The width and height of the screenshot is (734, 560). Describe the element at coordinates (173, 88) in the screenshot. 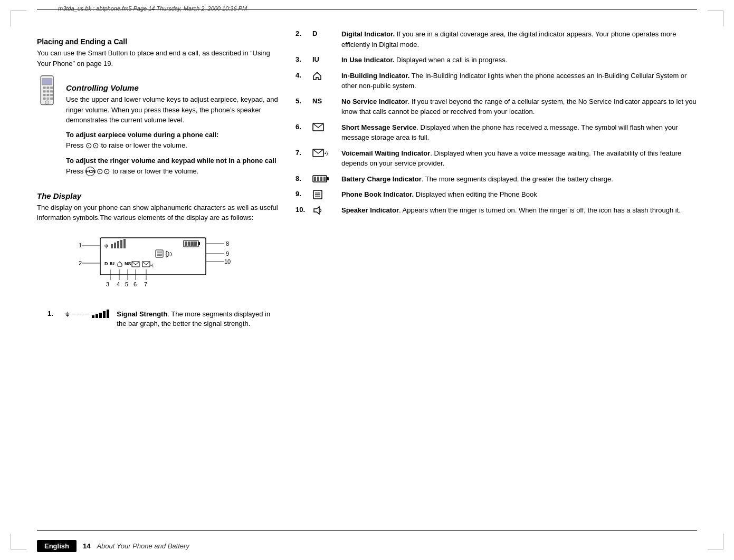

I see `section-volume-title: Controlling Volume` at that location.